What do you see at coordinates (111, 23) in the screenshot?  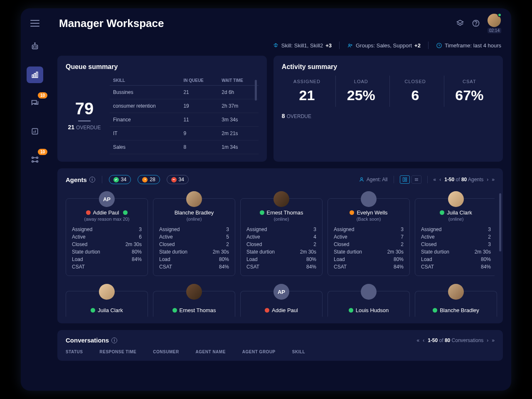 I see `page-title: Manager Workspace` at bounding box center [111, 23].